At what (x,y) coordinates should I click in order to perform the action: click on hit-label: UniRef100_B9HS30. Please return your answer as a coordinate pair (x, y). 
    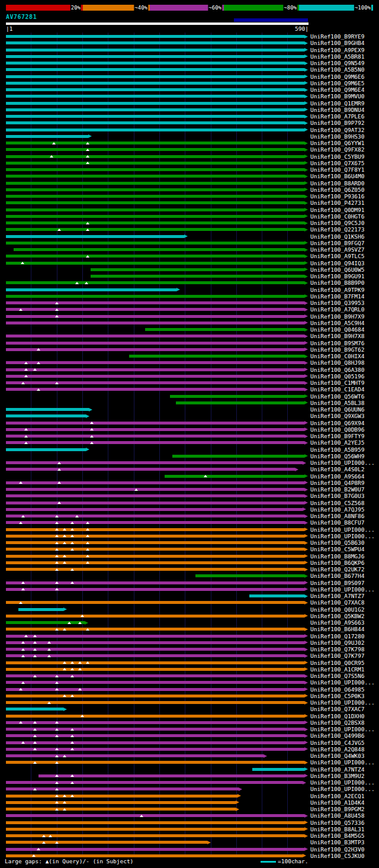
    Looking at the image, I should click on (338, 137).